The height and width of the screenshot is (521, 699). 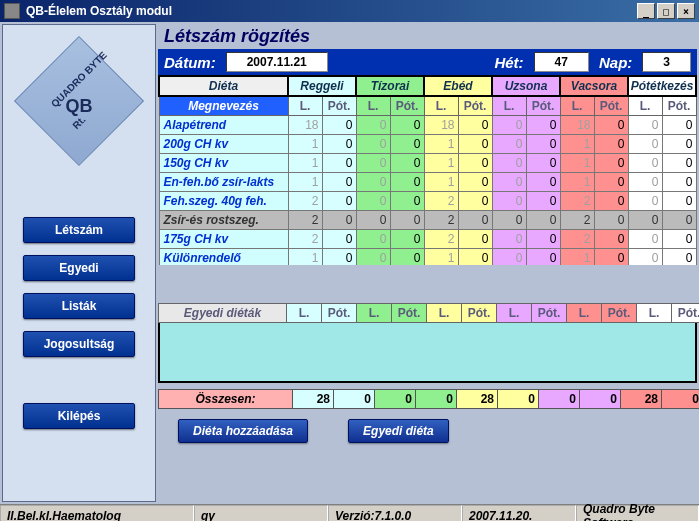 I want to click on date-field: 2007.11.21, so click(x=277, y=62).